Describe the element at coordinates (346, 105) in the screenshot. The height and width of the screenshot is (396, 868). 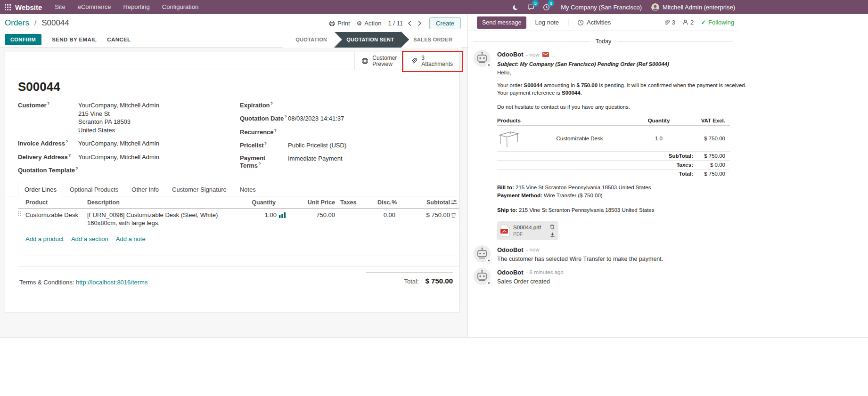
I see `field-expiration: Expiration?` at that location.